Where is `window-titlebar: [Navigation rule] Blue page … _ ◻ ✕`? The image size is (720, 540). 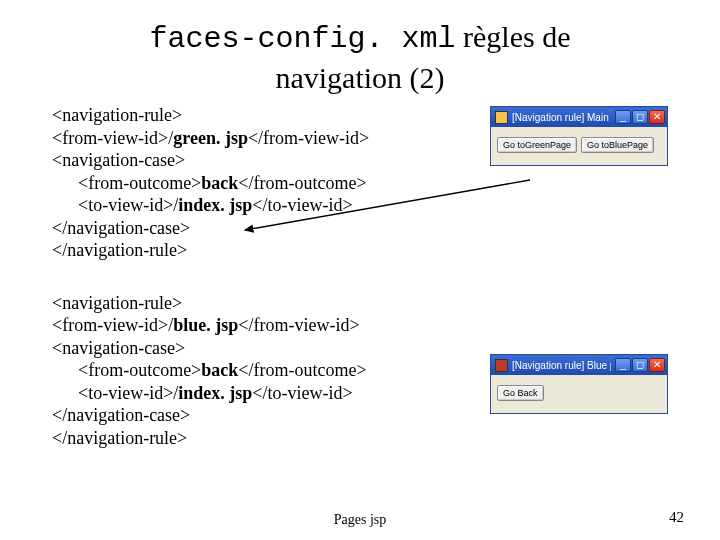 window-titlebar: [Navigation rule] Blue page … _ ◻ ✕ is located at coordinates (579, 365).